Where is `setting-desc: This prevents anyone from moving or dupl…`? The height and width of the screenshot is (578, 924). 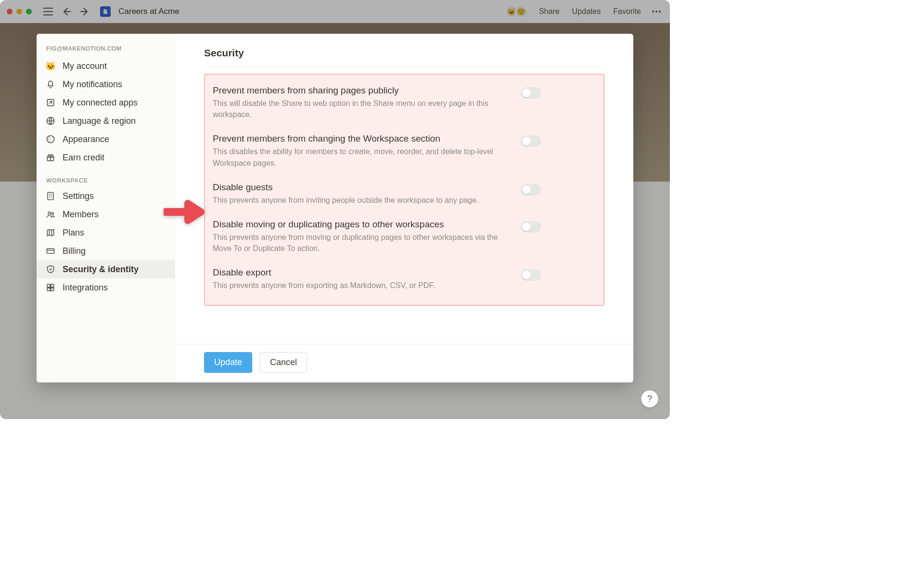
setting-desc: This prevents anyone from moving or dupl… is located at coordinates (362, 243).